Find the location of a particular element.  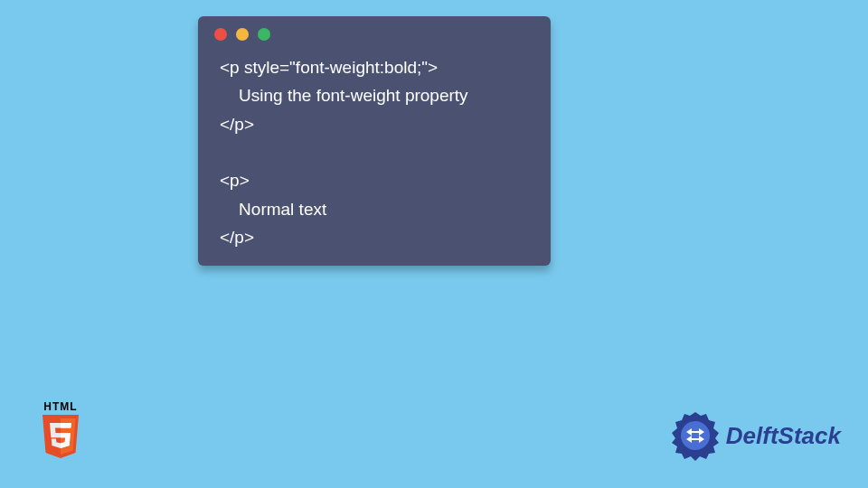

code-line-7: </p> is located at coordinates (237, 237).